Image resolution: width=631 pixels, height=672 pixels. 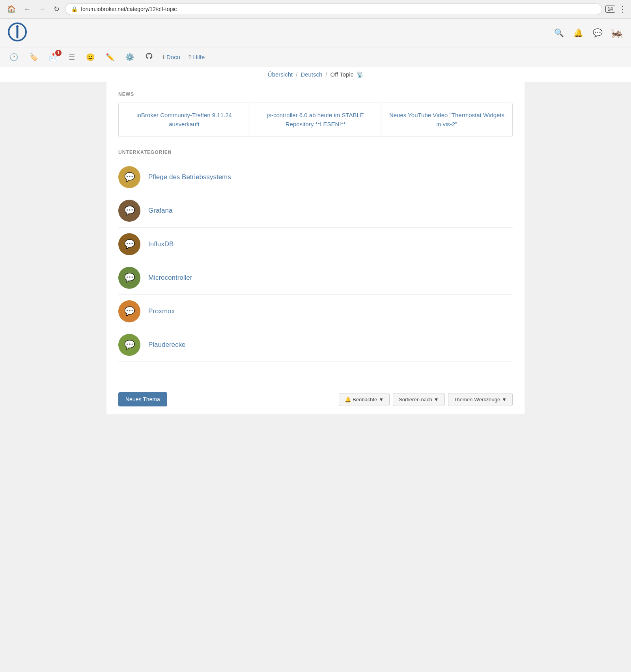 I want to click on subcategory-item-3: 💬 Microcontroller, so click(x=316, y=278).